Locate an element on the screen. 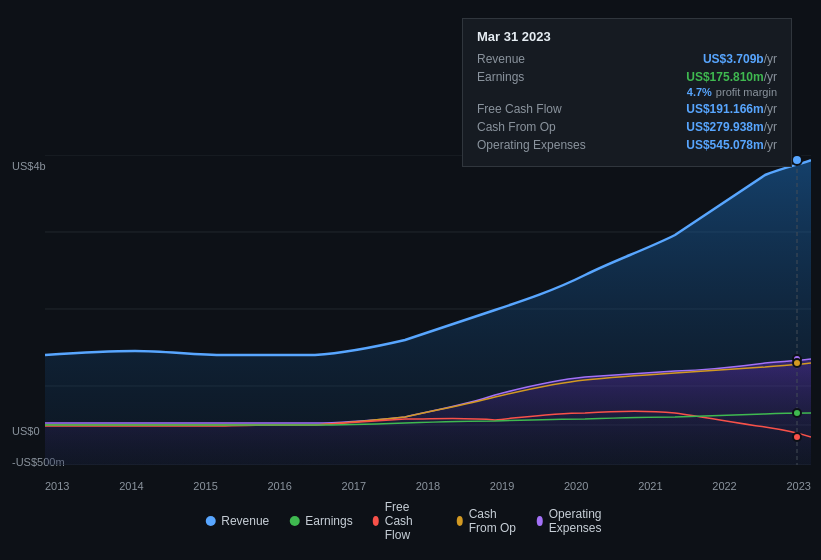 This screenshot has width=821, height=560. x-label-2015: 2015 is located at coordinates (205, 486).